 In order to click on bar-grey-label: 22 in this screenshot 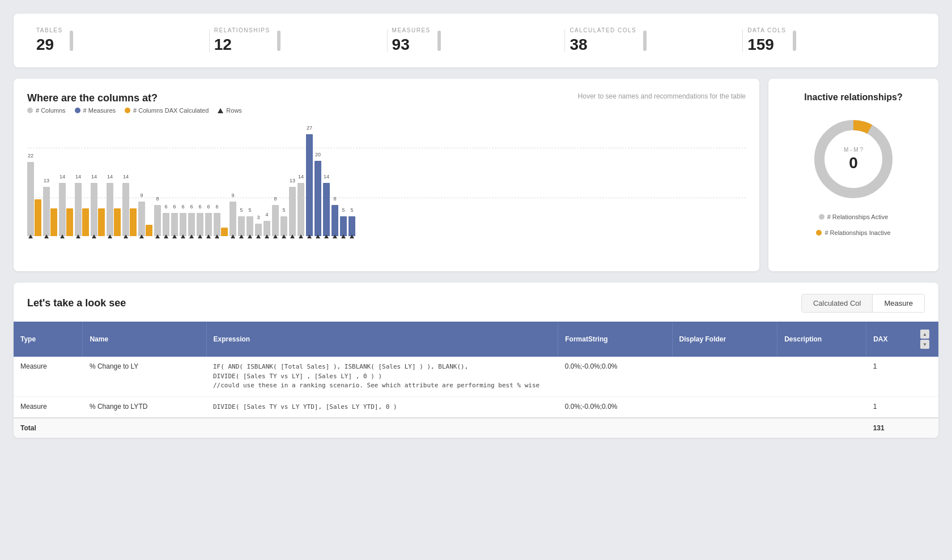, I will do `click(31, 156)`.